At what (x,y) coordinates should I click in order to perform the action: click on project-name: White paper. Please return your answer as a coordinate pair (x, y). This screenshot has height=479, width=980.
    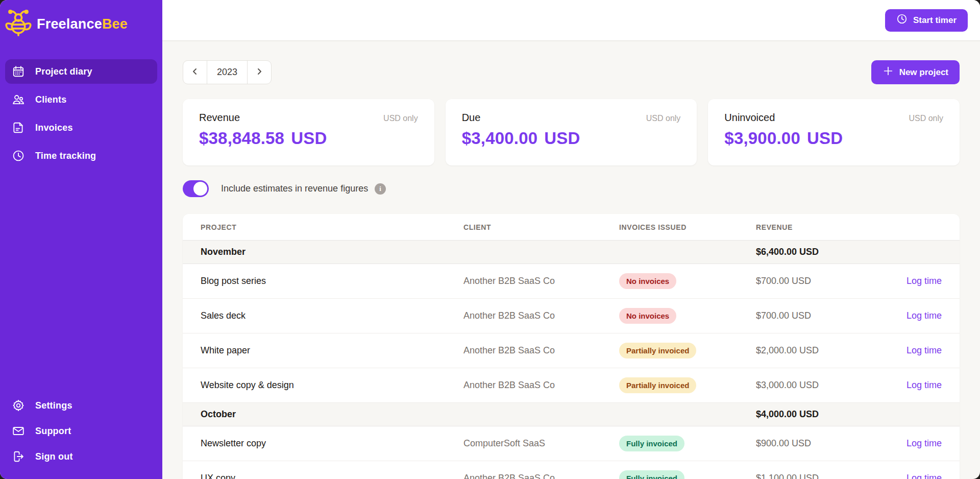
    Looking at the image, I should click on (332, 350).